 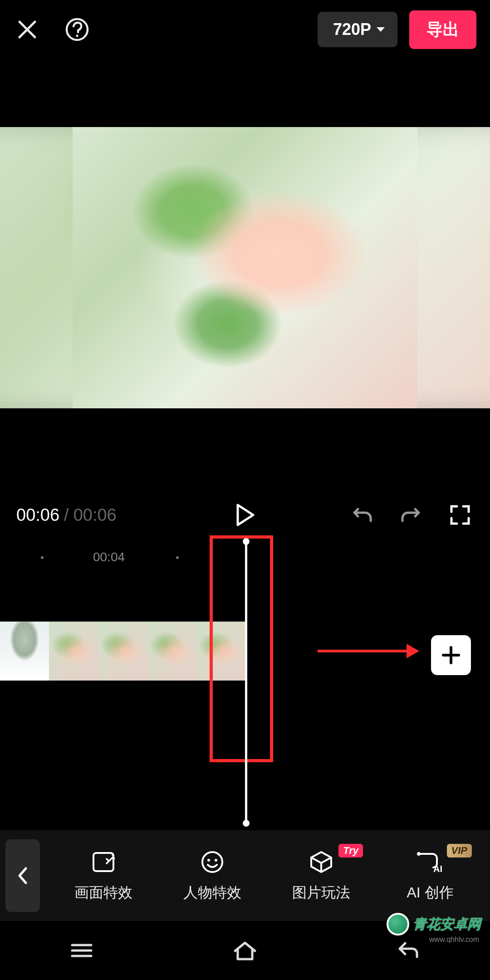 I want to click on playback-bar: 00:06 / 00:06, so click(x=245, y=515).